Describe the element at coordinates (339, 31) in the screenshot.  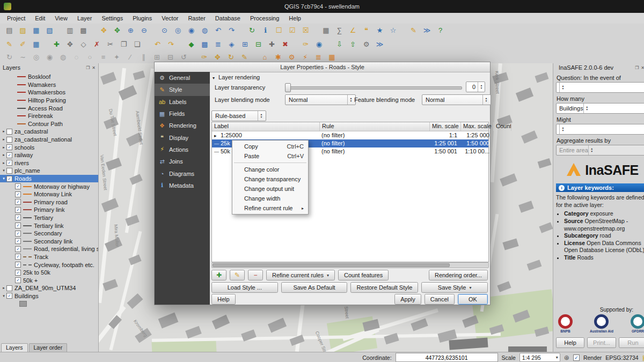
I see `field-calculator-icon: ∑` at that location.